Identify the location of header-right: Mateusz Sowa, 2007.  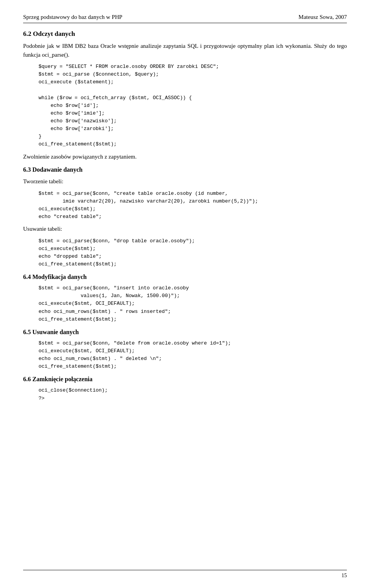
(323, 17).